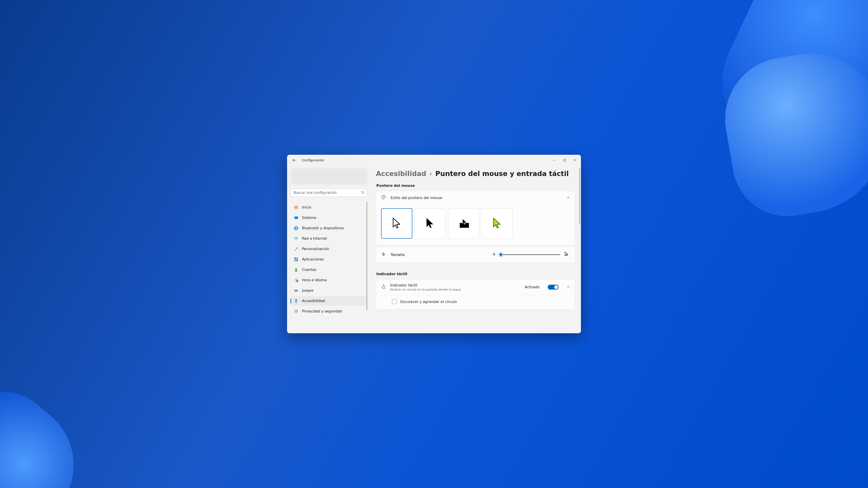 This screenshot has width=868, height=488. I want to click on close-button, so click(575, 160).